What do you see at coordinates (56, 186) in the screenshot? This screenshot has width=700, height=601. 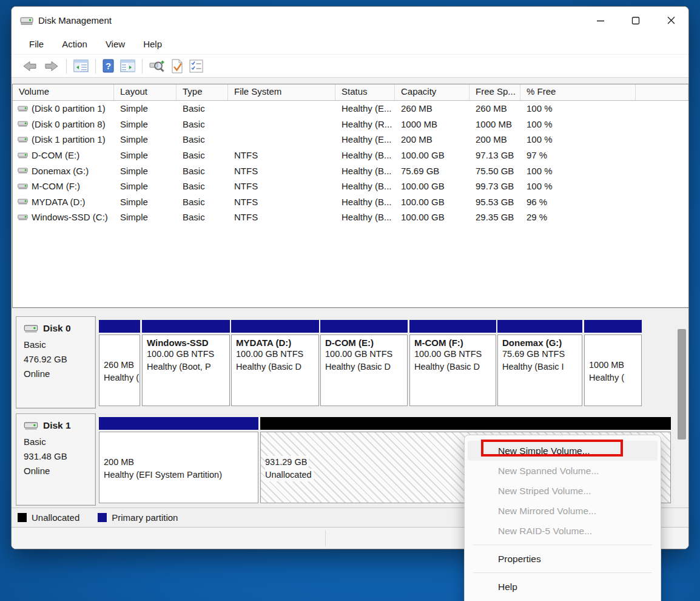 I see `volume-name: M-COM (F:)` at bounding box center [56, 186].